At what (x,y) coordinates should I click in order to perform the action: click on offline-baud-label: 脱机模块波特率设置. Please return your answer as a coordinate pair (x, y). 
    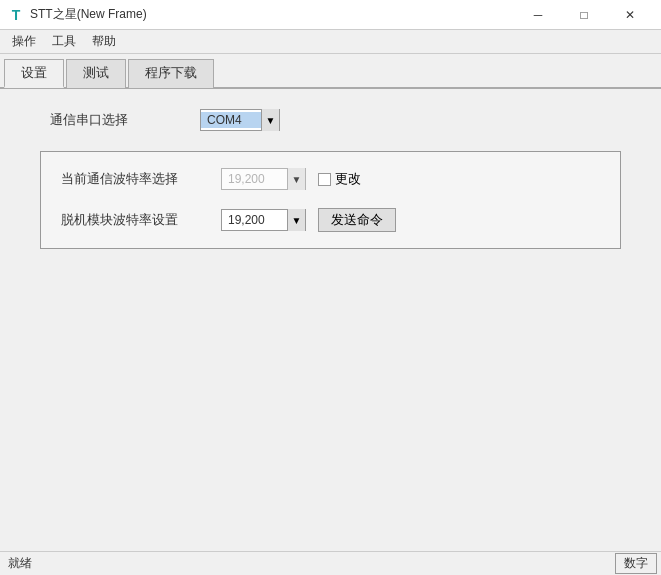
    Looking at the image, I should click on (141, 220).